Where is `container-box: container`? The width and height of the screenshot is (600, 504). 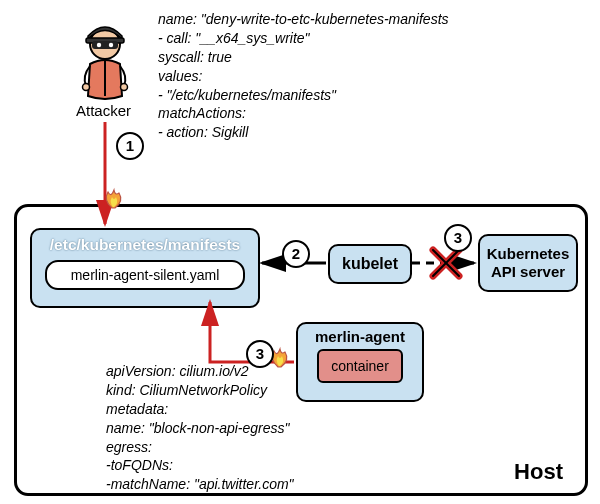
container-box: container is located at coordinates (360, 366).